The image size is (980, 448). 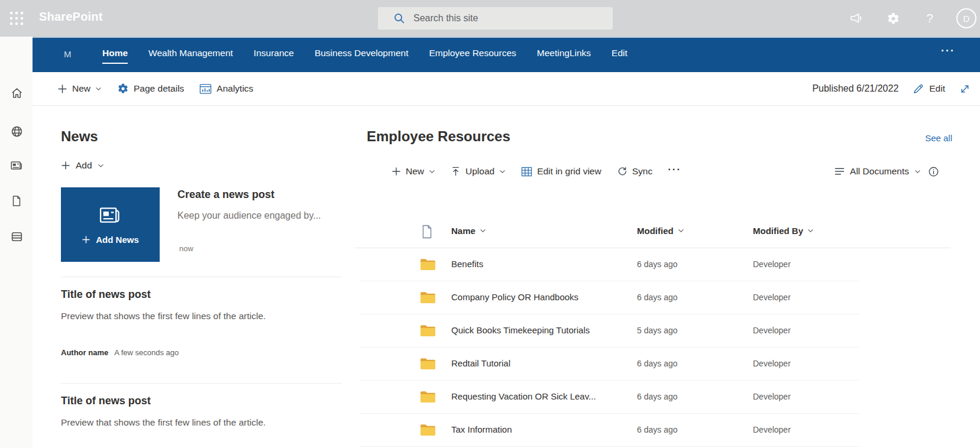 What do you see at coordinates (250, 216) in the screenshot?
I see `news-promo-subtitle: Keep your audience engaged by...` at bounding box center [250, 216].